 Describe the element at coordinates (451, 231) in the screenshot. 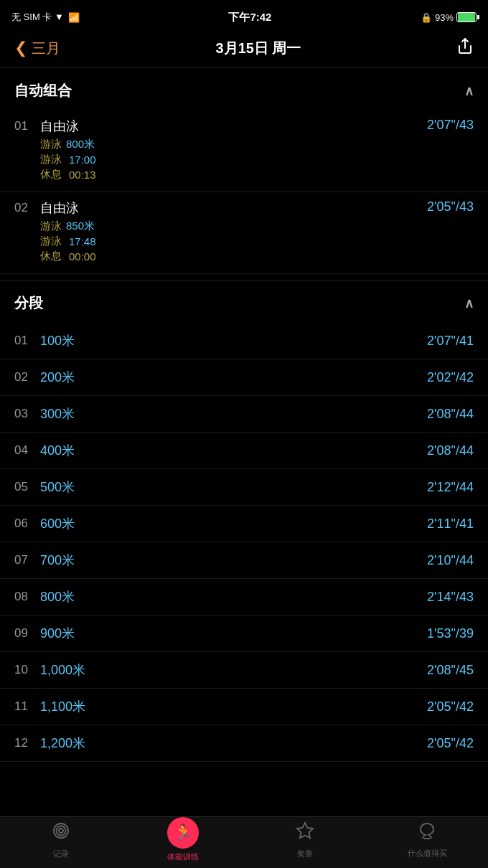

I see `combo-right-2: 2'05"/43` at that location.